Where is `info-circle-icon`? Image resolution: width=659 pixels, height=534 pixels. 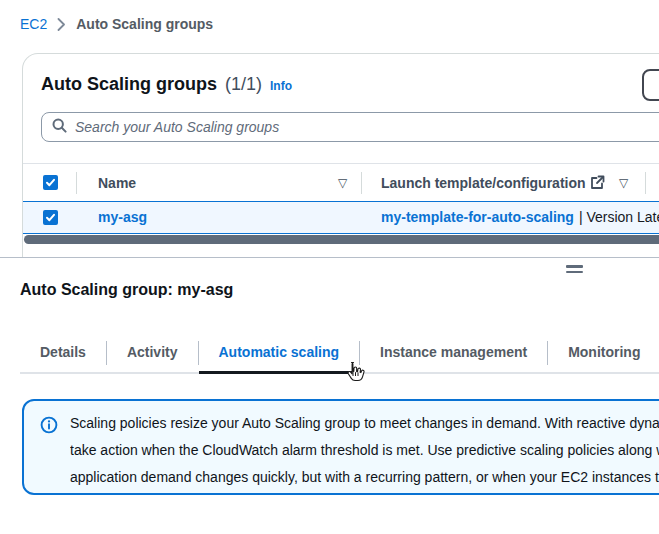
info-circle-icon is located at coordinates (49, 426).